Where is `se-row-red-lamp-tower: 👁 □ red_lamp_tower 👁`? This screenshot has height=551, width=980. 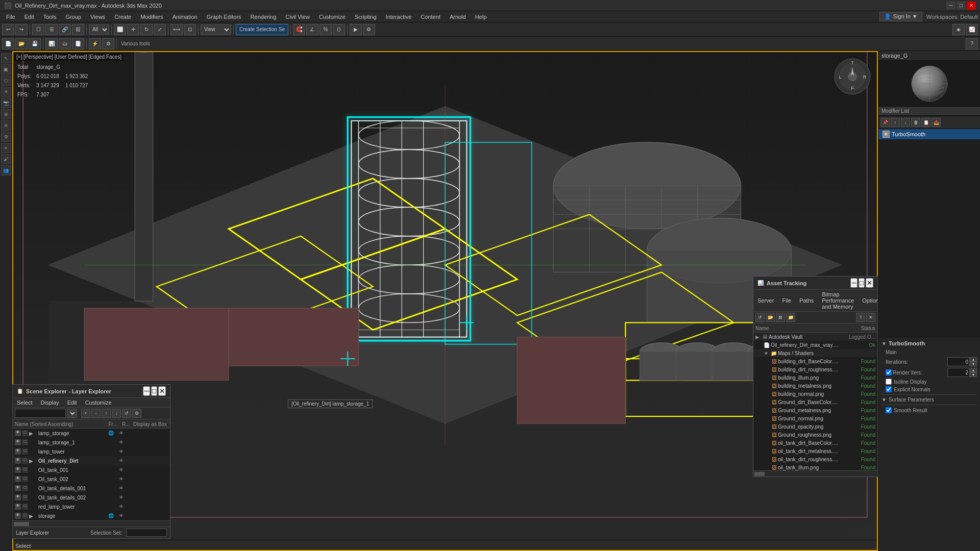 se-row-red-lamp-tower: 👁 □ red_lamp_tower 👁 is located at coordinates (91, 507).